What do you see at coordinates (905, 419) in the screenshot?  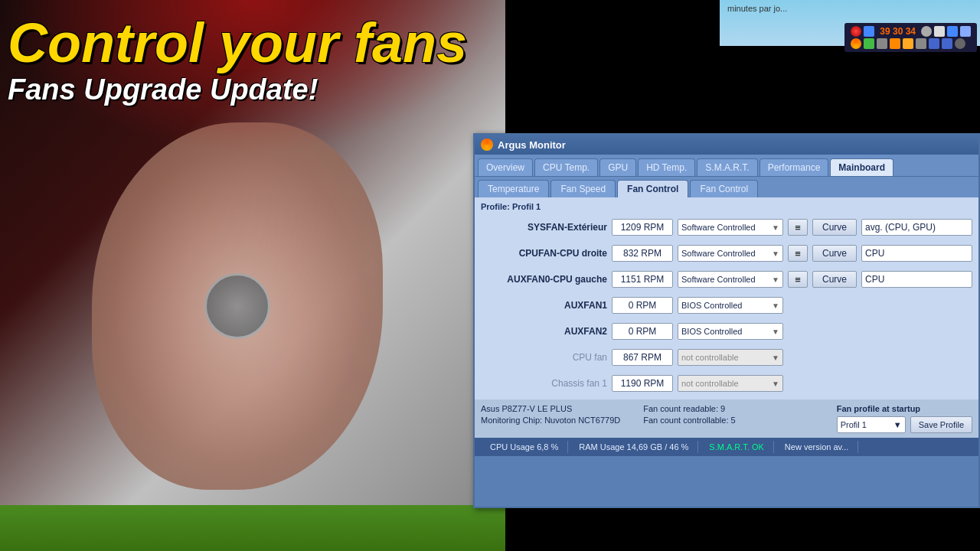 I see `startup-section: Fan profile at startup Profil 1 ▼ Save P…` at bounding box center [905, 419].